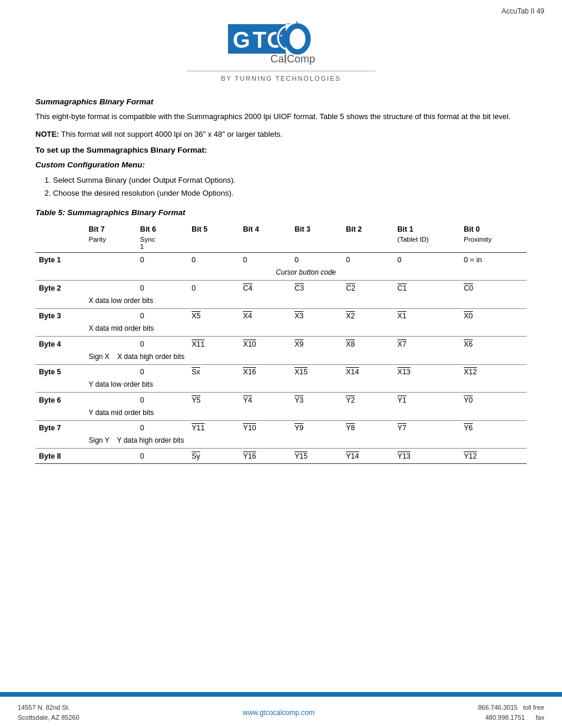 This screenshot has height=728, width=562. Describe the element at coordinates (213, 229) in the screenshot. I see `bit5-header: Bit 5` at that location.